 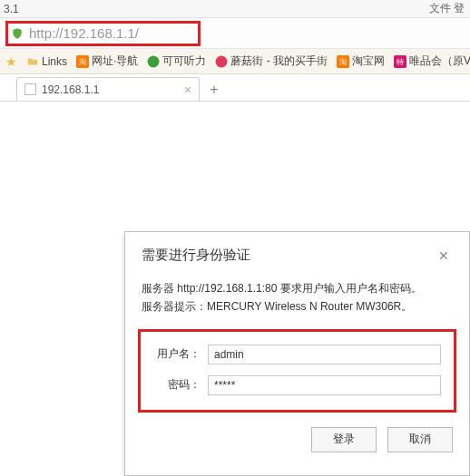 I want to click on page-icon, so click(x=31, y=89).